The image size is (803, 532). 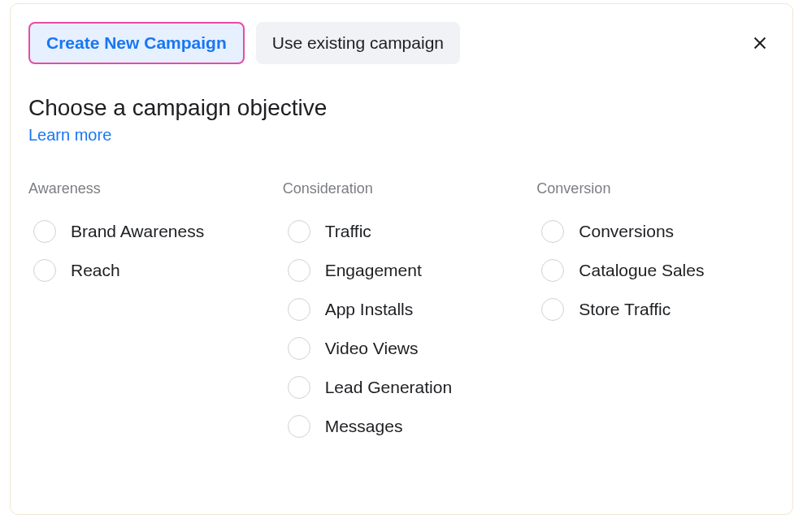 I want to click on option-label: Messages, so click(x=364, y=426).